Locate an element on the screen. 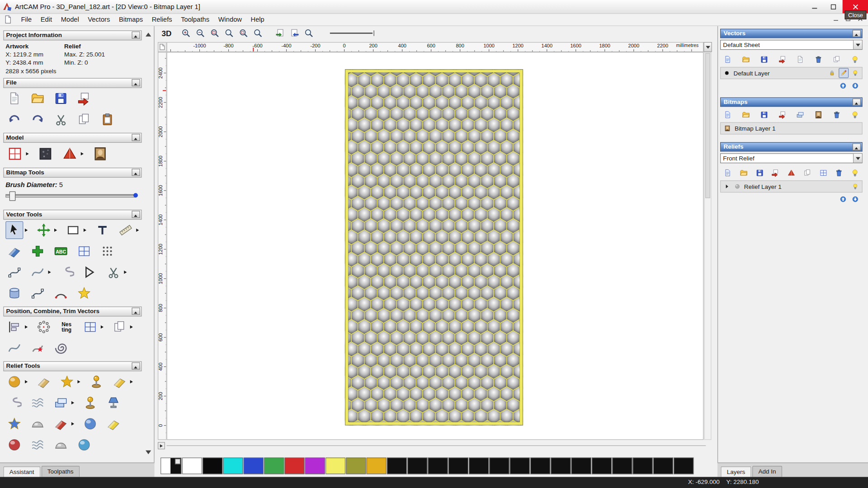 This screenshot has height=488, width=868. select-vectors-icon is located at coordinates (14, 230).